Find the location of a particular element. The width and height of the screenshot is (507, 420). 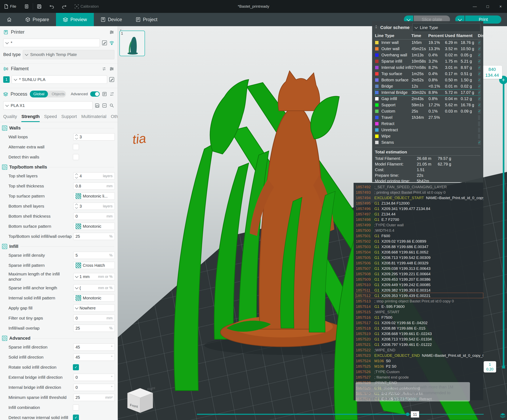

gcode-line: 1857502G1X209.02 Y199.66 E.00899 is located at coordinates (420, 241).